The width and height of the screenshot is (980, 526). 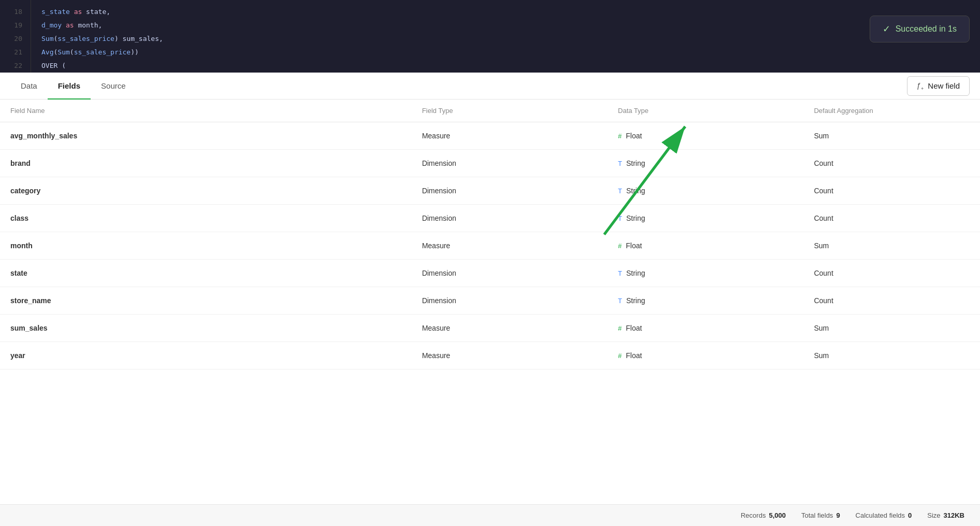 What do you see at coordinates (490, 191) in the screenshot?
I see `table-row: category Dimension T String Count` at bounding box center [490, 191].